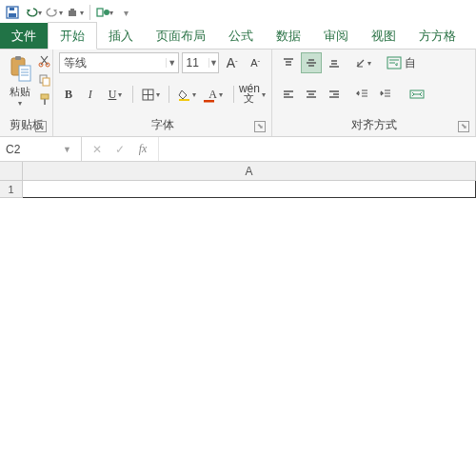 This screenshot has width=476, height=476. Describe the element at coordinates (27, 93) in the screenshot. I see `group-clipboard: 粘贴 ▾ 剪贴板⬊` at that location.